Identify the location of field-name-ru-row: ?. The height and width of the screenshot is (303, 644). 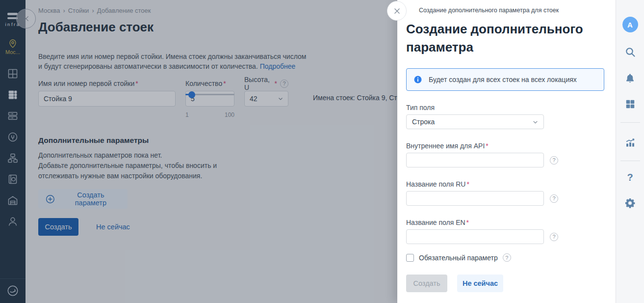
(506, 198).